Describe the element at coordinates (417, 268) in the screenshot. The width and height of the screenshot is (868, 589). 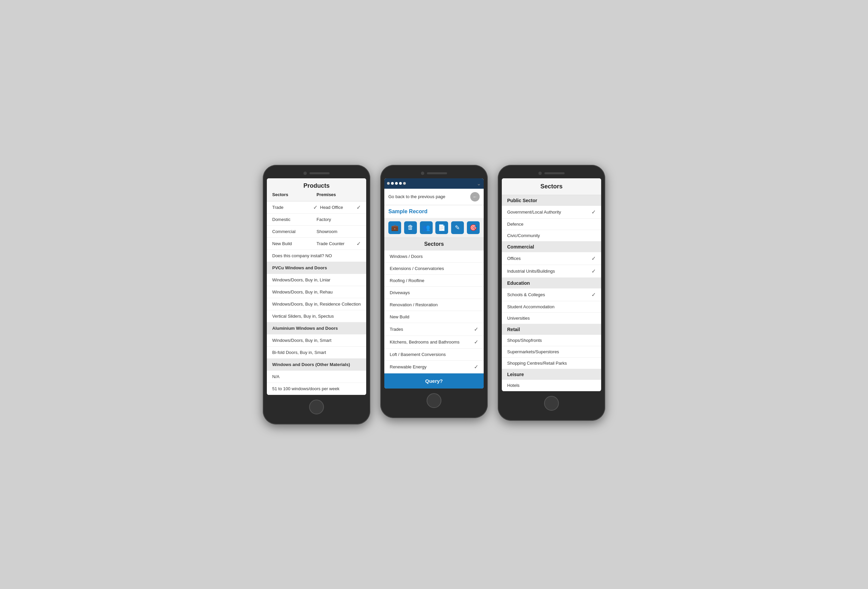
I see `sector-name-label: Extensions / Conservatories` at that location.